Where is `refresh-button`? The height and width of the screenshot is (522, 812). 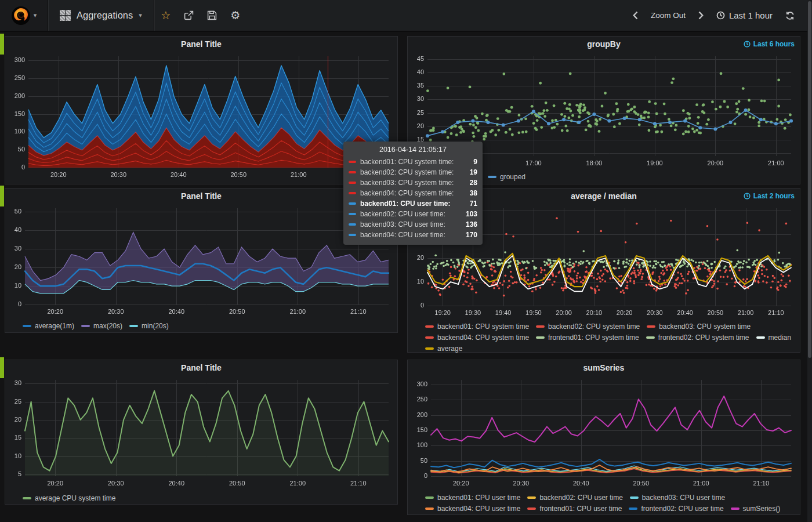
refresh-button is located at coordinates (790, 16).